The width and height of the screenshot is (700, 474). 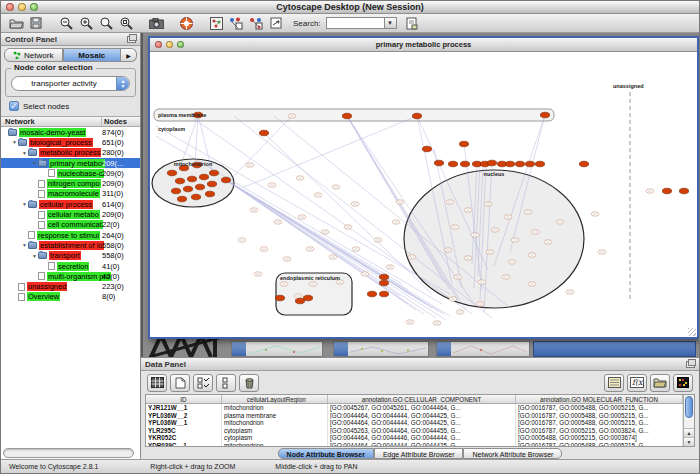 What do you see at coordinates (614, 383) in the screenshot?
I see `attribute-list-icon` at bounding box center [614, 383].